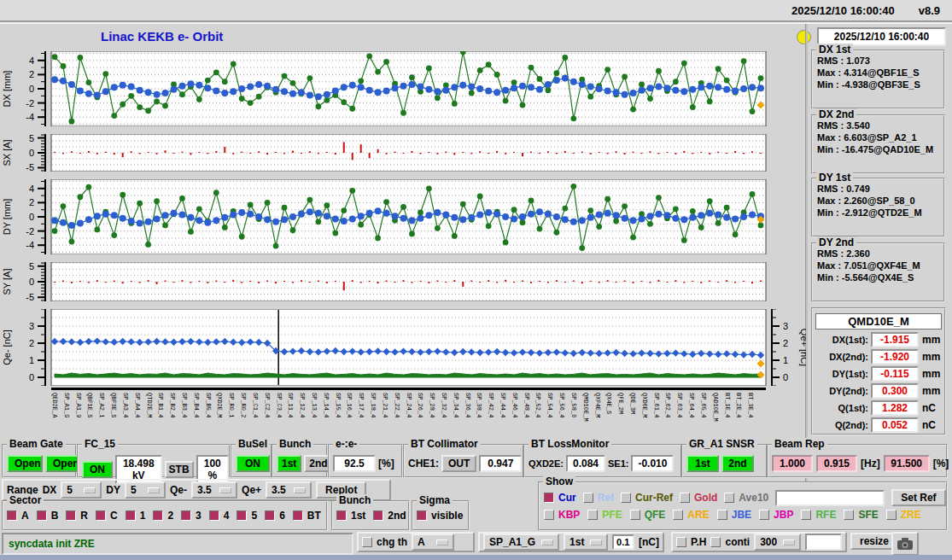 The image size is (952, 560). What do you see at coordinates (179, 470) in the screenshot?
I see `fc15-stb-button: STB` at bounding box center [179, 470].